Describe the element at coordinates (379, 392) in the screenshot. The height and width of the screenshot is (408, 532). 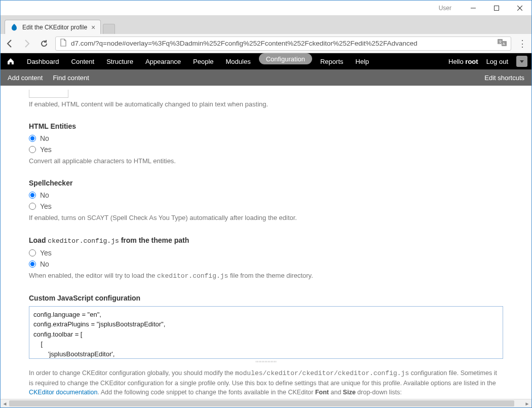
I see `fn-t5: drop-down lists:` at that location.